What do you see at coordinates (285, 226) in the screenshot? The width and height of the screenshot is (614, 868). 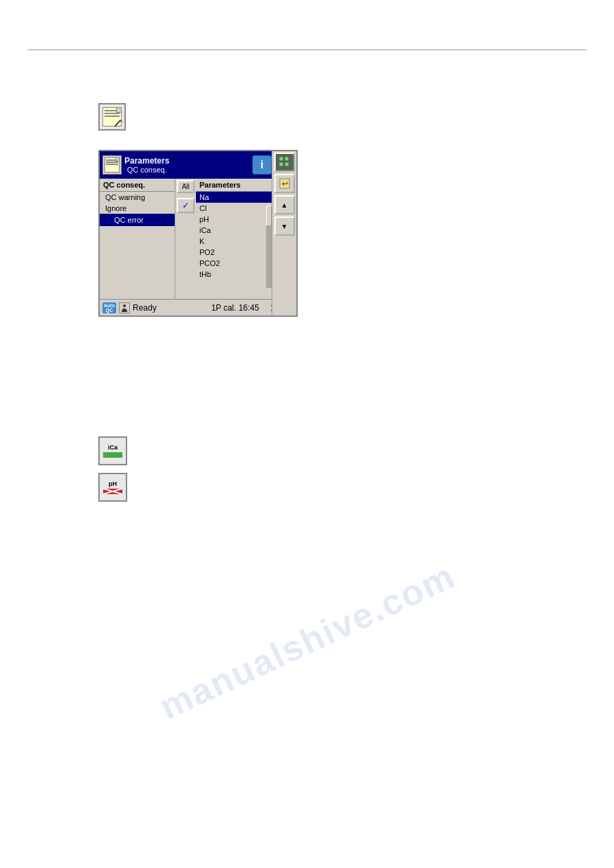 I see `down-side-button` at bounding box center [285, 226].